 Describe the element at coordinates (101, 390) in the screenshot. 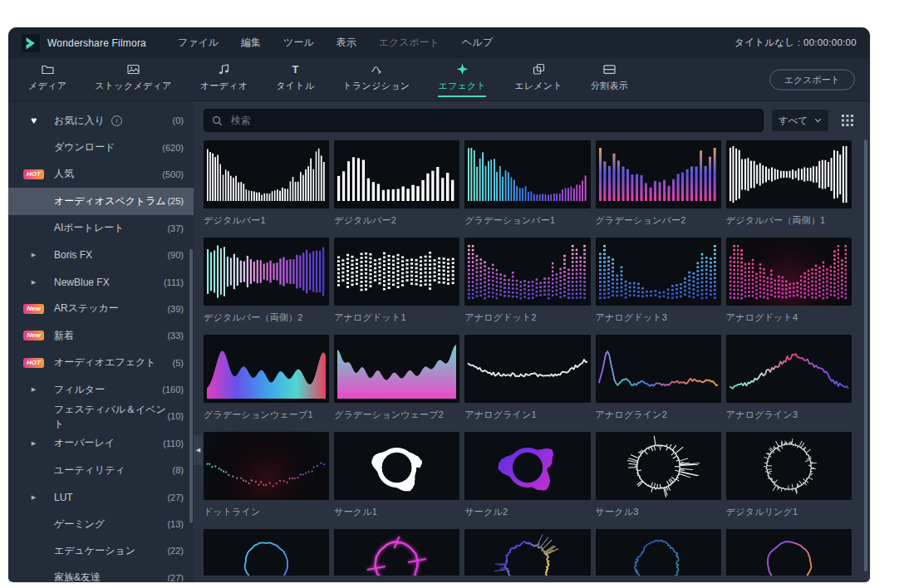

I see `sidebar-item: ▶フィルター(160)` at that location.